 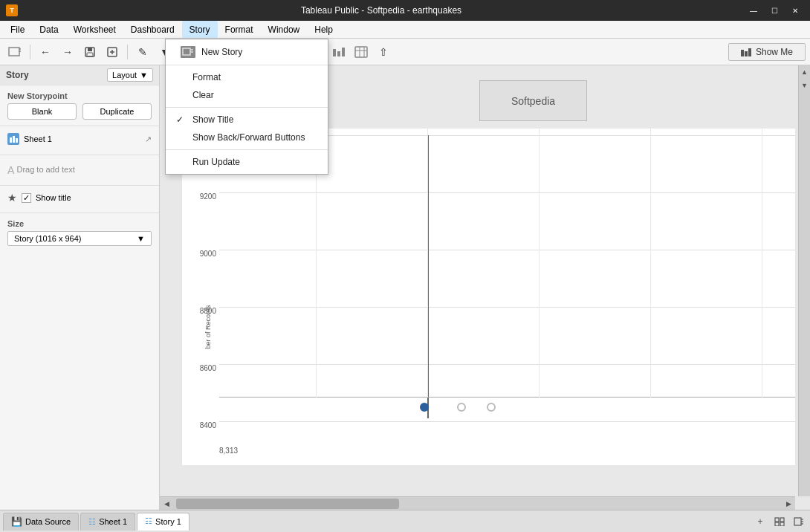 I want to click on softpedia-label: Softpedia, so click(x=534, y=101).